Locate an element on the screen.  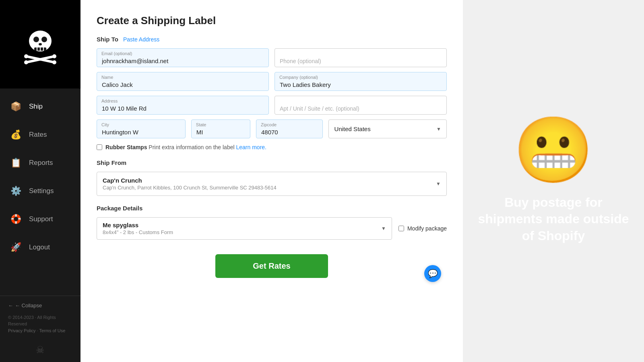
sidebar-item-support-label: Support is located at coordinates (41, 219).